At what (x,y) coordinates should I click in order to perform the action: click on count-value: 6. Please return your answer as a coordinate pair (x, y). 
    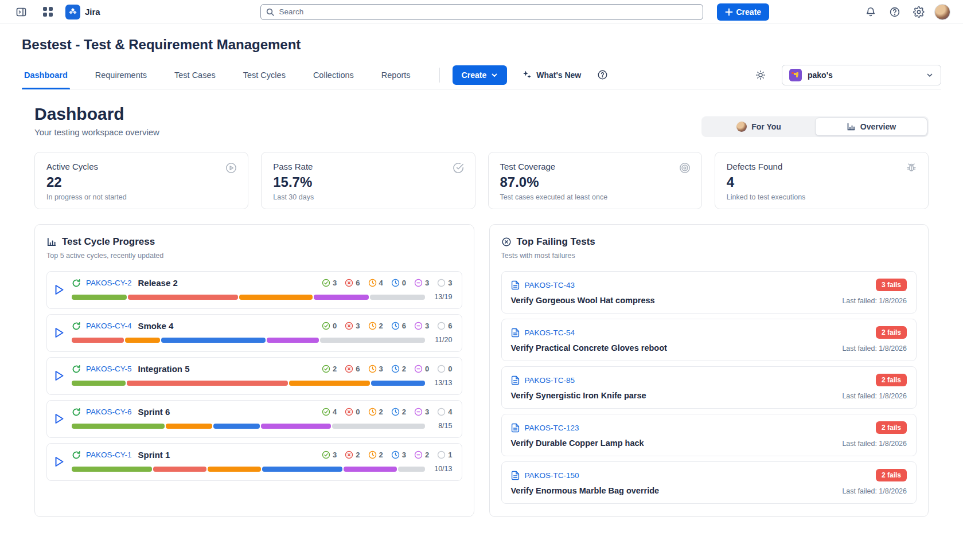
    Looking at the image, I should click on (450, 326).